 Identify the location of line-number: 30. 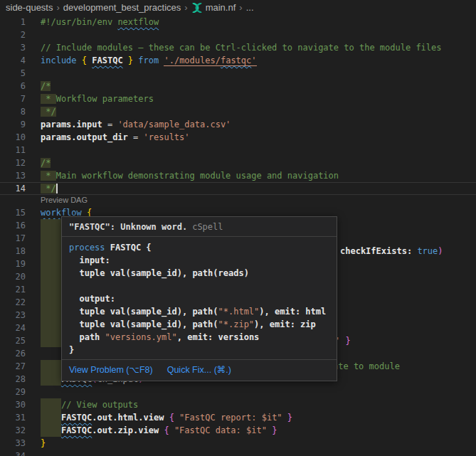
(13, 405).